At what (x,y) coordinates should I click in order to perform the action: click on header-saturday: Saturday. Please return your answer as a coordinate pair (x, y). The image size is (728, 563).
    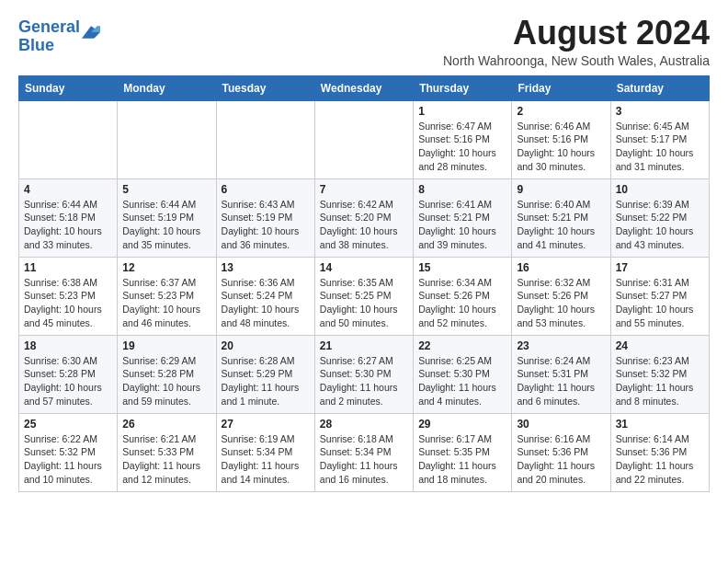
    Looking at the image, I should click on (660, 88).